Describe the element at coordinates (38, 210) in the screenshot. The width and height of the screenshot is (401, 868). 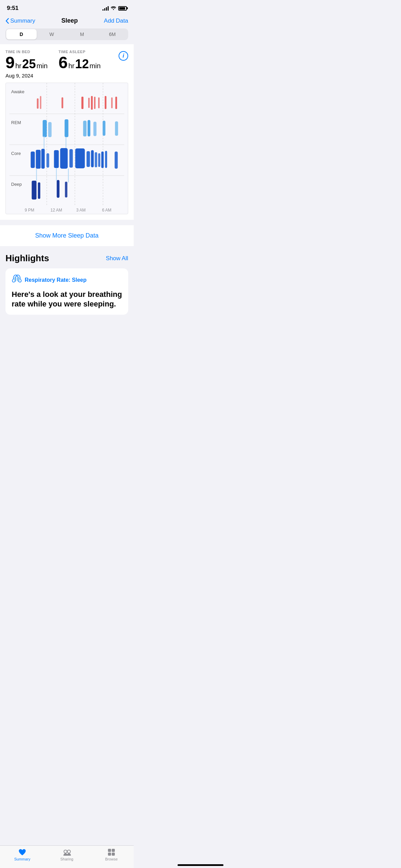
I see `time-tick-9pm: 9 PM` at that location.